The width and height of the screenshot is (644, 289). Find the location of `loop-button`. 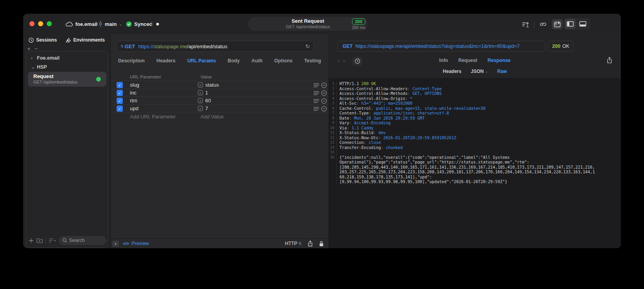

loop-button is located at coordinates (543, 24).